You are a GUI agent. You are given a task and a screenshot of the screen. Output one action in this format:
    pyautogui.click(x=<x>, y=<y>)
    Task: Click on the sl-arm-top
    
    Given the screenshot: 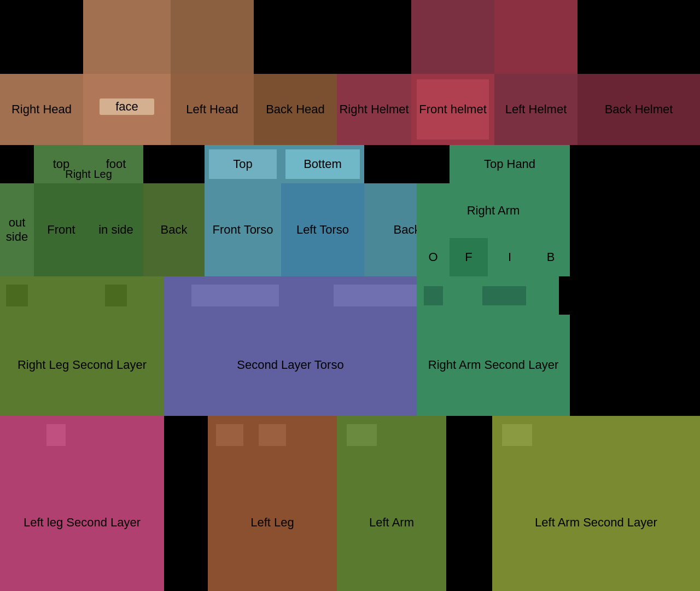 What is the action you would take?
    pyautogui.click(x=433, y=296)
    